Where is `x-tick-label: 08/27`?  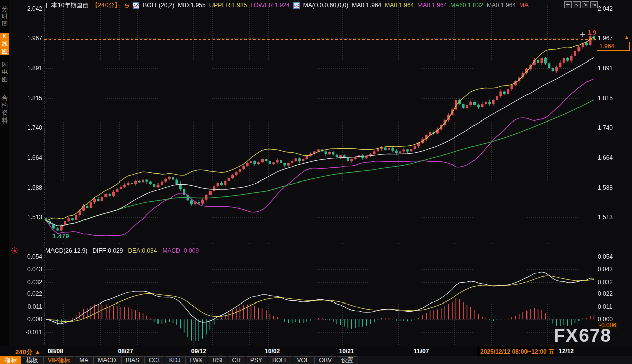
x-tick-label: 08/27 is located at coordinates (126, 351).